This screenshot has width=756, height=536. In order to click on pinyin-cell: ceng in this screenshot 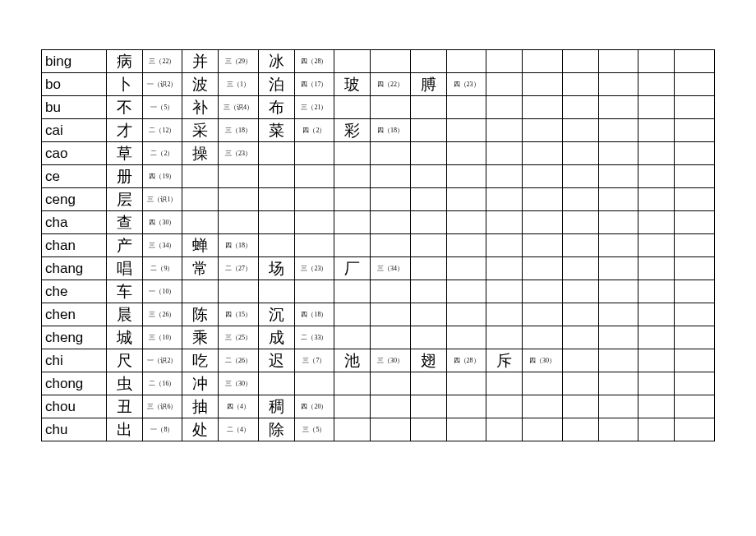, I will do `click(74, 200)`.